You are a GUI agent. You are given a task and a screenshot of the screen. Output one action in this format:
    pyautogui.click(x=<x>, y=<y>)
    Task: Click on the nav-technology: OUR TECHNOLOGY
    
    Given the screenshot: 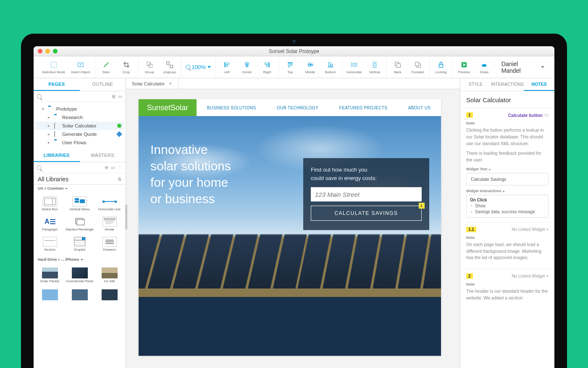 What is the action you would take?
    pyautogui.click(x=297, y=108)
    